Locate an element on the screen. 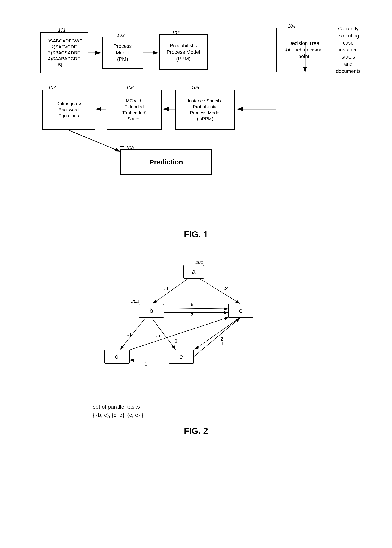 Image resolution: width=392 pixels, height=548 pixels. ref-202: 202 is located at coordinates (135, 302).